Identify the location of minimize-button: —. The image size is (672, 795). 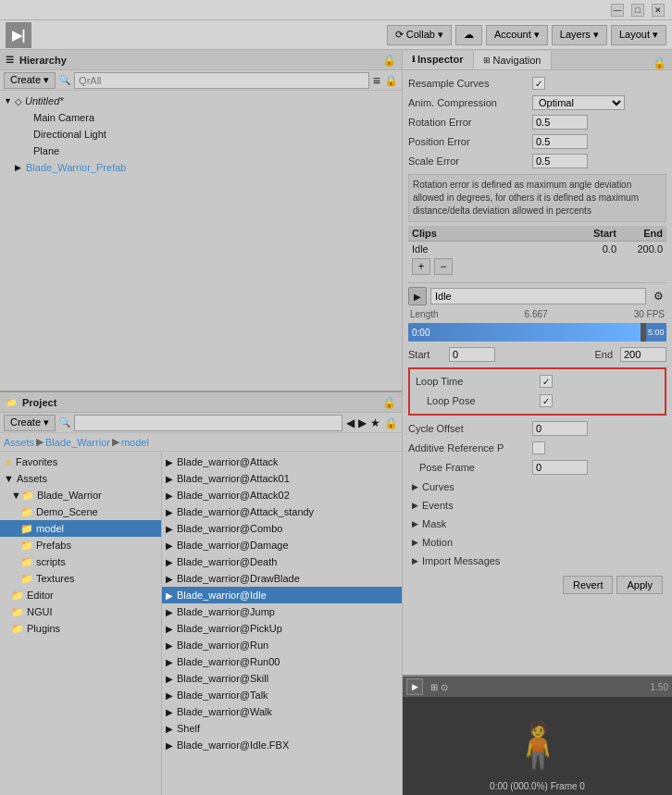
(617, 10).